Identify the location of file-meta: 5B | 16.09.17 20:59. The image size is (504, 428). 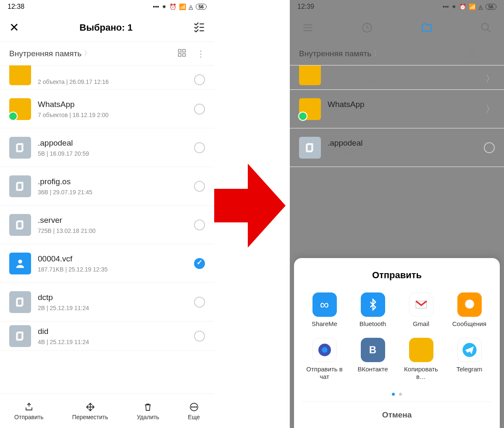
(113, 154).